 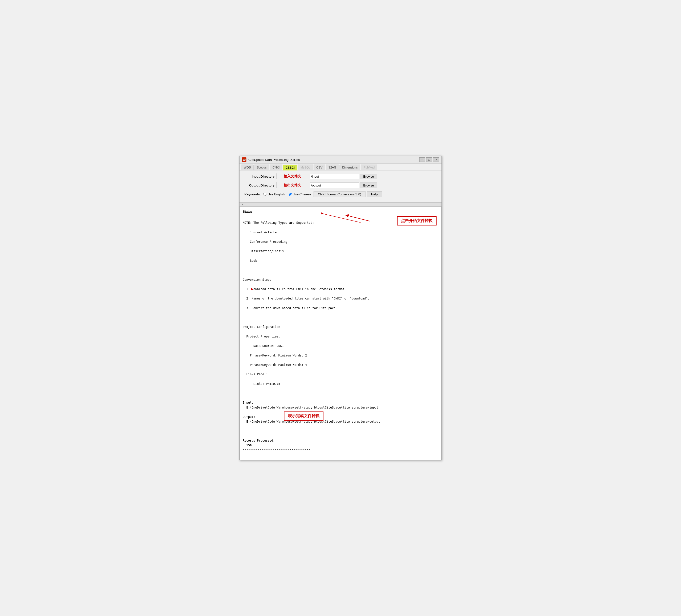 What do you see at coordinates (422, 159) in the screenshot?
I see `minimize-button: ─` at bounding box center [422, 159].